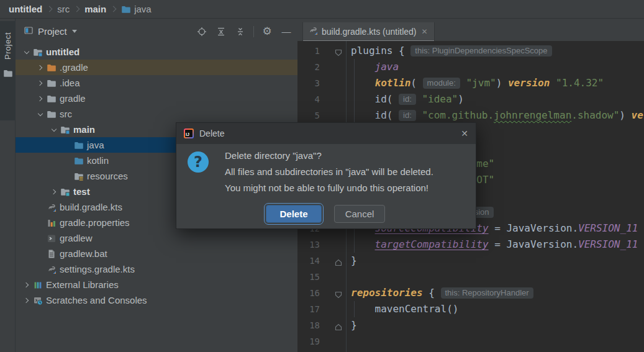  What do you see at coordinates (156, 238) in the screenshot?
I see `tree-item-gradlew: gradlew` at bounding box center [156, 238].